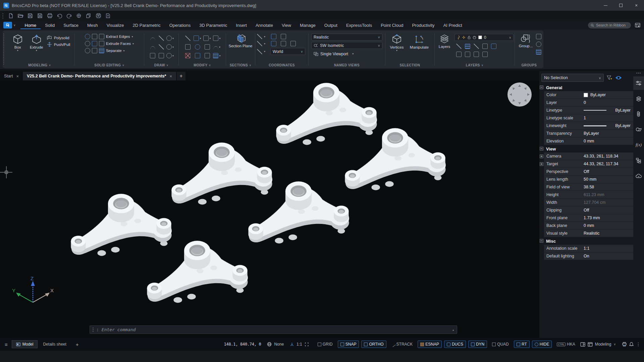  Describe the element at coordinates (89, 16) in the screenshot. I see `copy-icon` at that location.